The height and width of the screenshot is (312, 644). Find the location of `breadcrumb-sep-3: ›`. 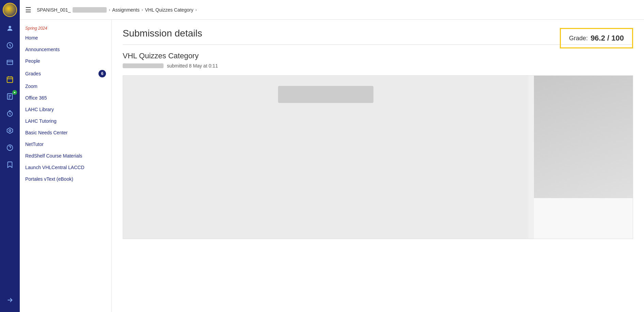

breadcrumb-sep-3: › is located at coordinates (196, 10).